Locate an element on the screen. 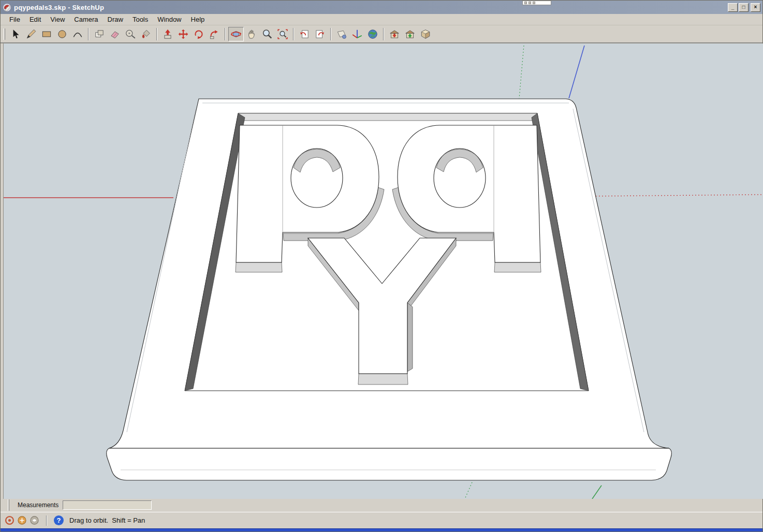  toolbar-button-pan-tool is located at coordinates (252, 34).